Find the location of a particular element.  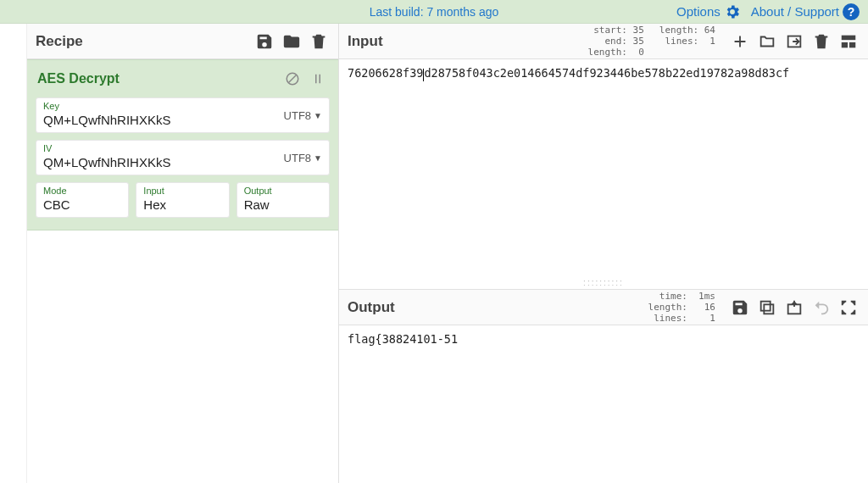

undo-button is located at coordinates (821, 308).